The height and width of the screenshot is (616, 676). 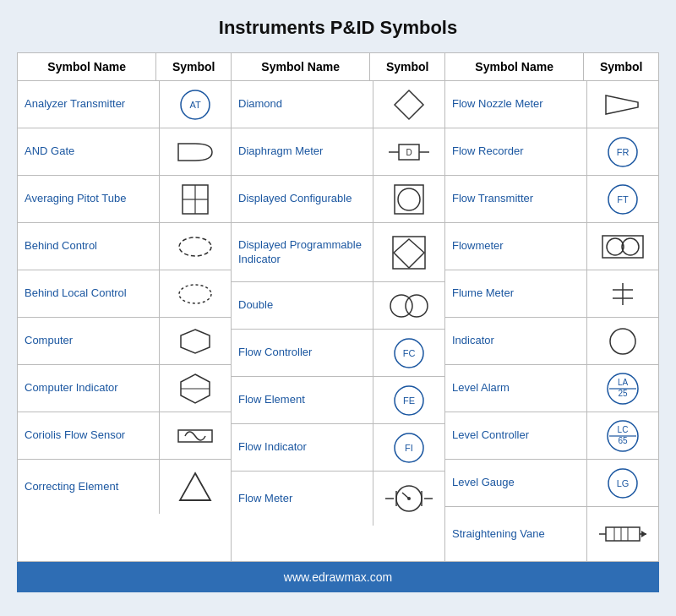 I want to click on row-computer: Computer, so click(x=124, y=341).